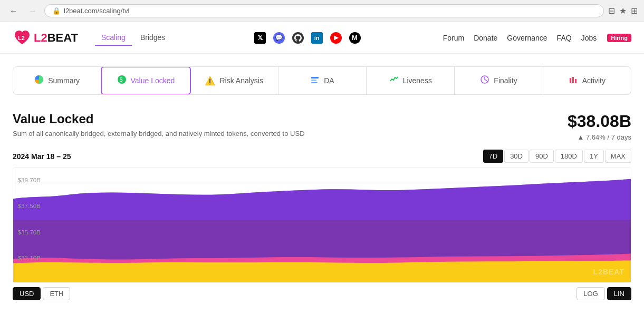 This screenshot has width=644, height=335. What do you see at coordinates (623, 11) in the screenshot?
I see `star-icon: ★` at bounding box center [623, 11].